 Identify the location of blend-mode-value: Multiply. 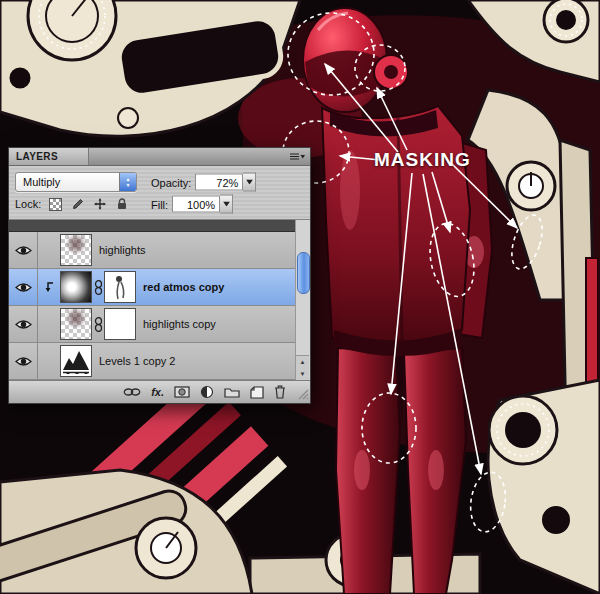
(68, 182).